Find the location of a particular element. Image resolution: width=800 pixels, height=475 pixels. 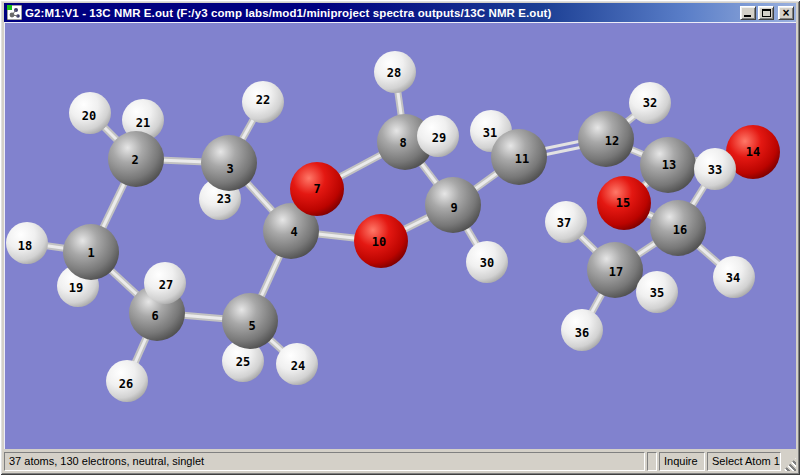

status-summary: 37 atoms, 130 electrons, neutral, single… is located at coordinates (324, 462).